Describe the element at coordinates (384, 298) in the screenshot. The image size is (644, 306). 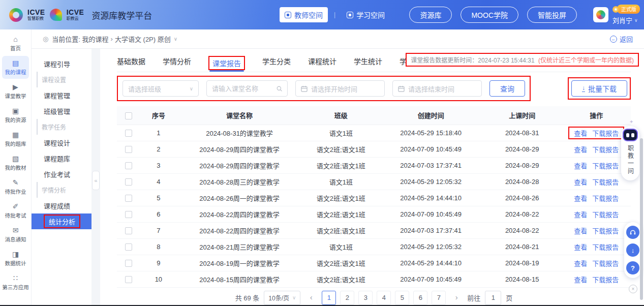
I see `page-button-4: 4` at that location.